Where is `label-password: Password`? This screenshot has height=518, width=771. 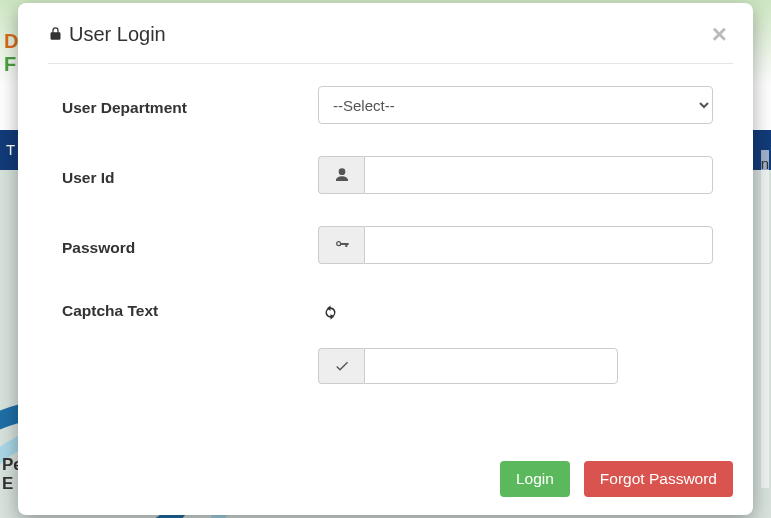 label-password: Password is located at coordinates (183, 245).